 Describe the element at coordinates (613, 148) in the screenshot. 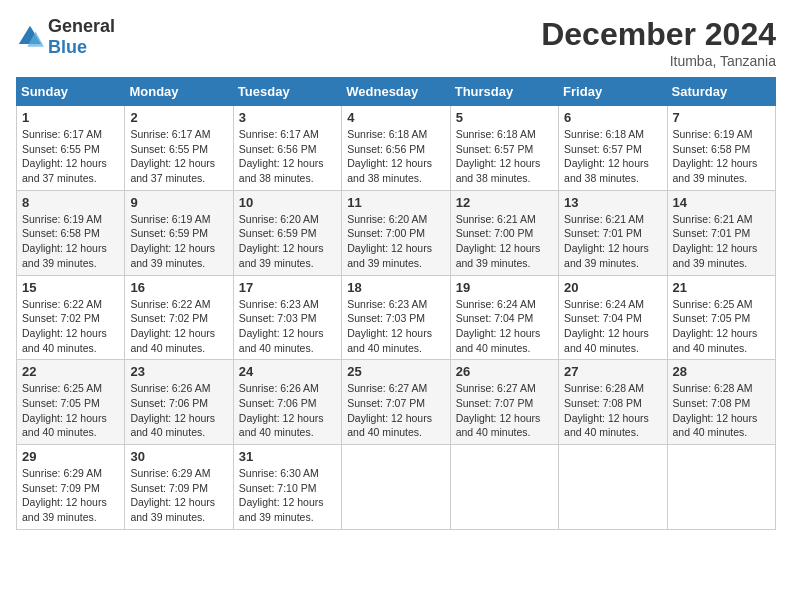

I see `calendar-day-cell: 6 Sunrise: 6:18 AM Sunset: 6:57 PM Dayli…` at that location.